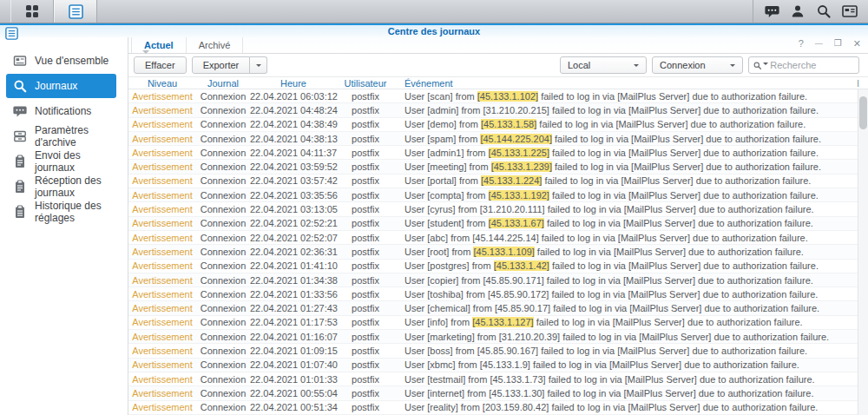  I want to click on category-filter-dropdown: Connexion, so click(698, 65).